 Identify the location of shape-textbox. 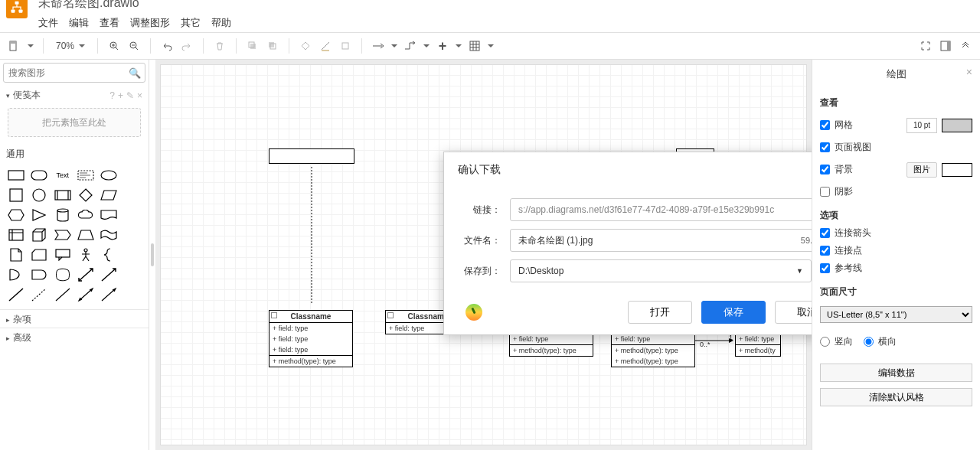
(86, 175).